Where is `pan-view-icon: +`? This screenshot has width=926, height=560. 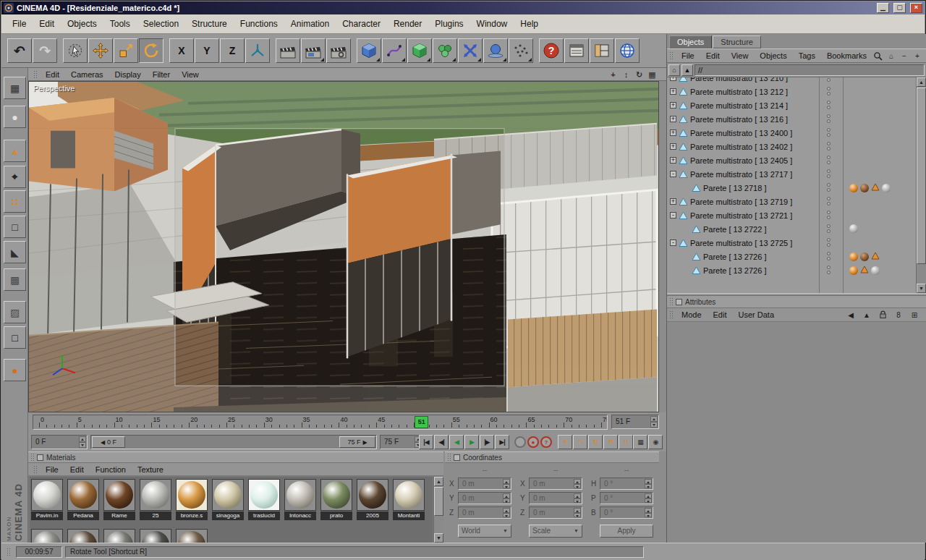
pan-view-icon: + is located at coordinates (613, 75).